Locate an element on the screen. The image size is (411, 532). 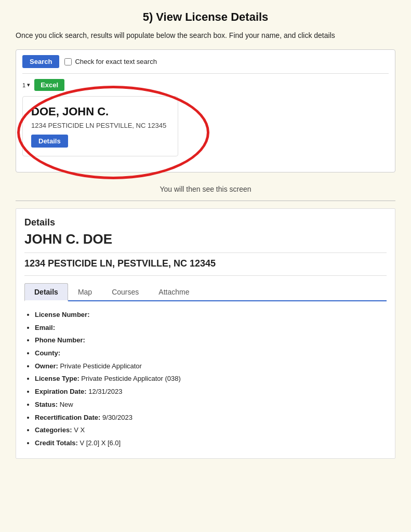
result-address: 1234 PESTICIDE LN PESTVILLE, NC 12345 is located at coordinates (100, 126).